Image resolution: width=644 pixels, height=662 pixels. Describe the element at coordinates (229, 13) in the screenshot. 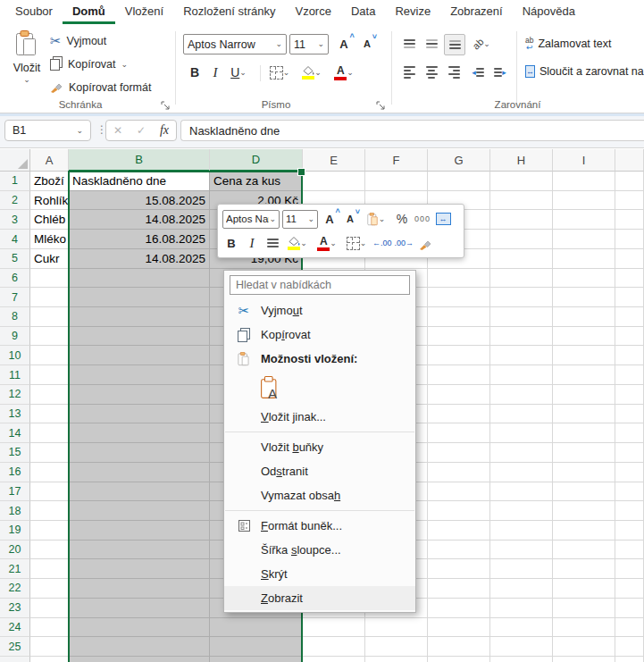

I see `tab-rozložení-stránky: Rozložení stránky` at that location.